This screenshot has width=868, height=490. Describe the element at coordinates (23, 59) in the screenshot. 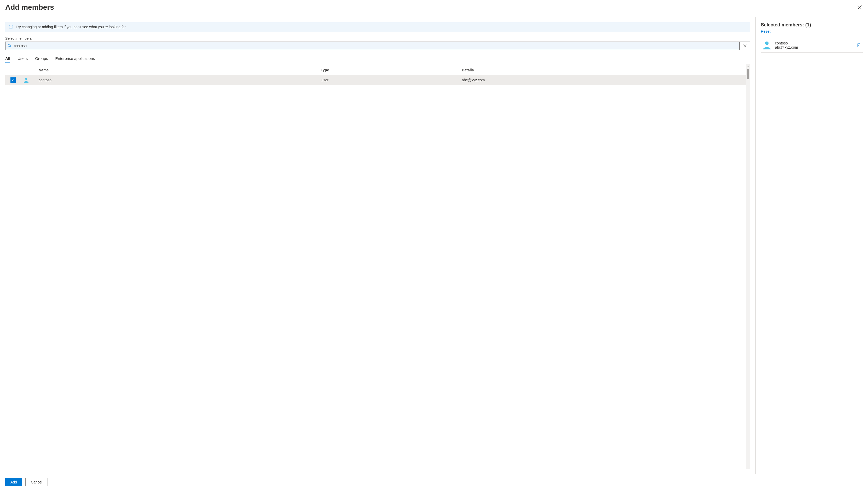

I see `tab-users: Users` at that location.